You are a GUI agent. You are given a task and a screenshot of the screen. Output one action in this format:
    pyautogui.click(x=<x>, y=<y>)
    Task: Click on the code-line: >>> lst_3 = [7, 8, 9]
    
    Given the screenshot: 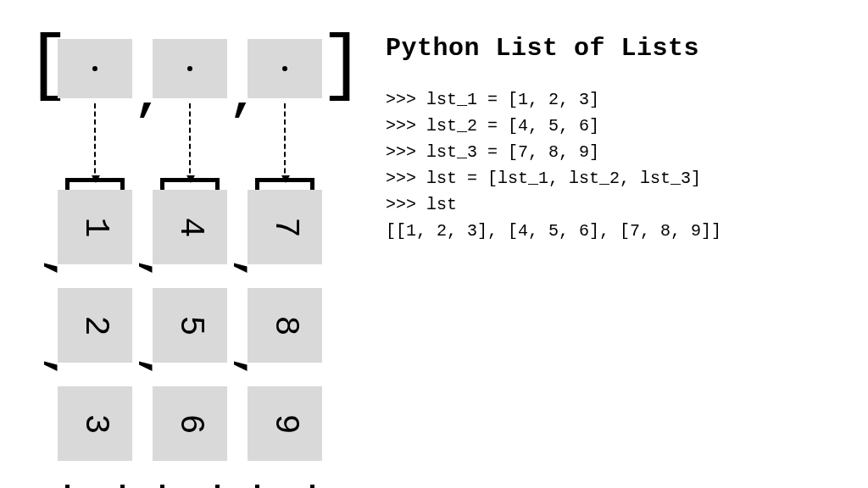 What is the action you would take?
    pyautogui.click(x=619, y=152)
    